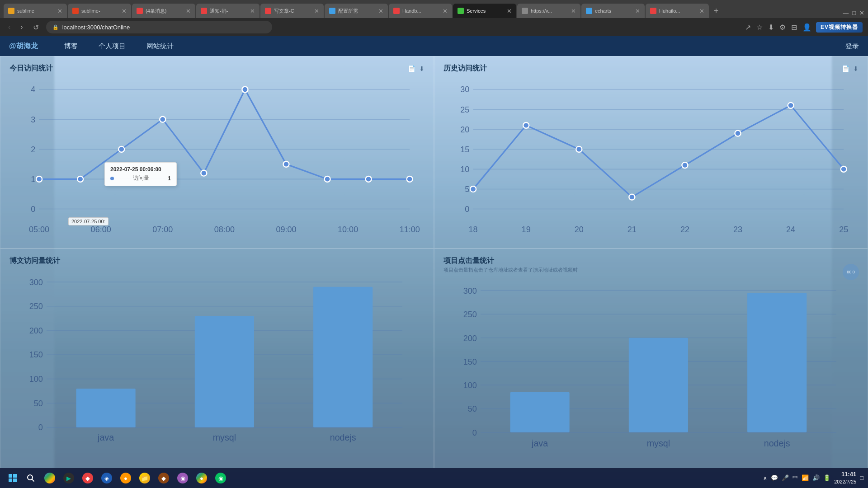  What do you see at coordinates (485, 11) in the screenshot?
I see `tab-label-tab8: Services` at bounding box center [485, 11].